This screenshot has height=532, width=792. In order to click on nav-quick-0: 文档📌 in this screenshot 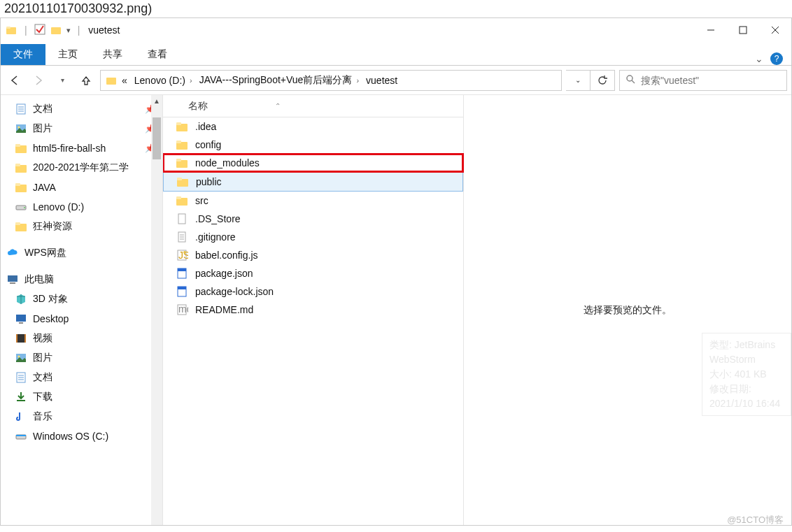, I will do `click(81, 109)`.